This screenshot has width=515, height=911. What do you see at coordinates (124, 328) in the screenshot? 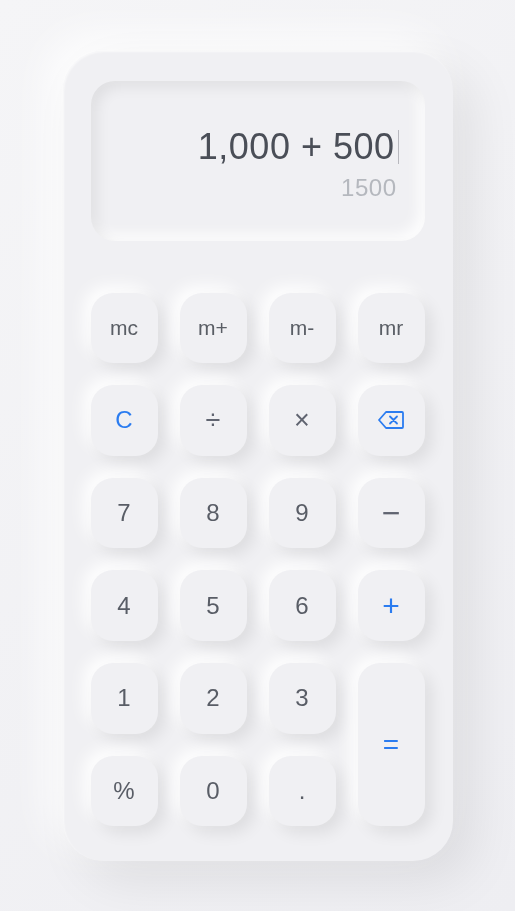
I see `memory-clear-button: mc` at bounding box center [124, 328].